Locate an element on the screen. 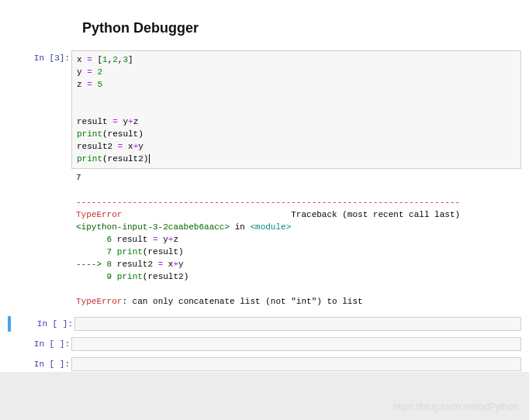 This screenshot has height=420, width=529. error-message: TypeError is located at coordinates (99, 301).